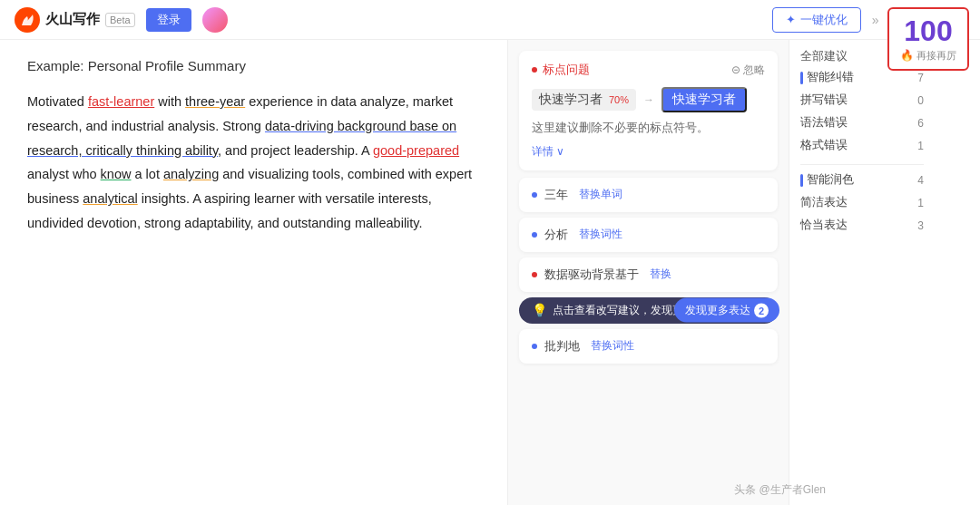 This screenshot has width=980, height=505. Describe the element at coordinates (876, 20) in the screenshot. I see `more-icon: »` at that location.